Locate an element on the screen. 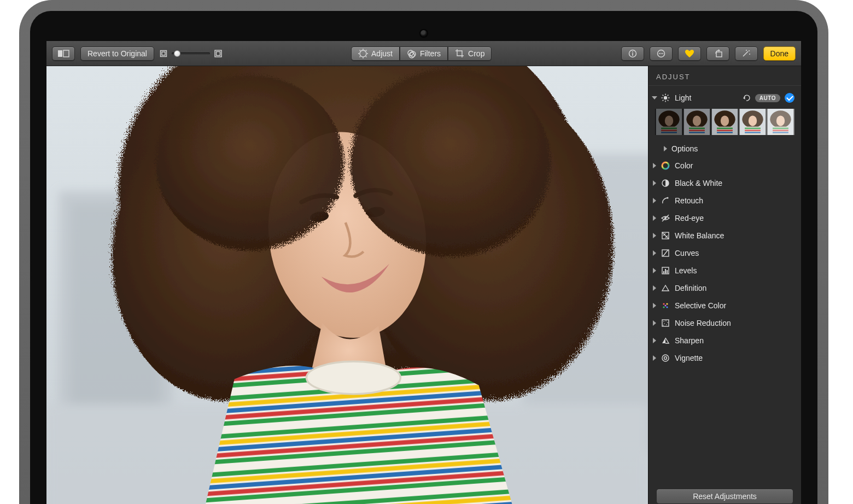 The width and height of the screenshot is (853, 504). magic-wand-icon is located at coordinates (746, 54).